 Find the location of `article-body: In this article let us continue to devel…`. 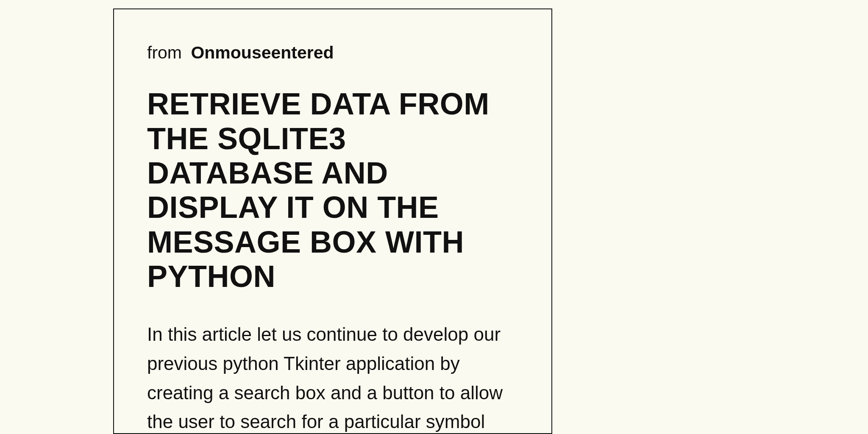

article-body: In this article let us continue to devel… is located at coordinates (332, 377).